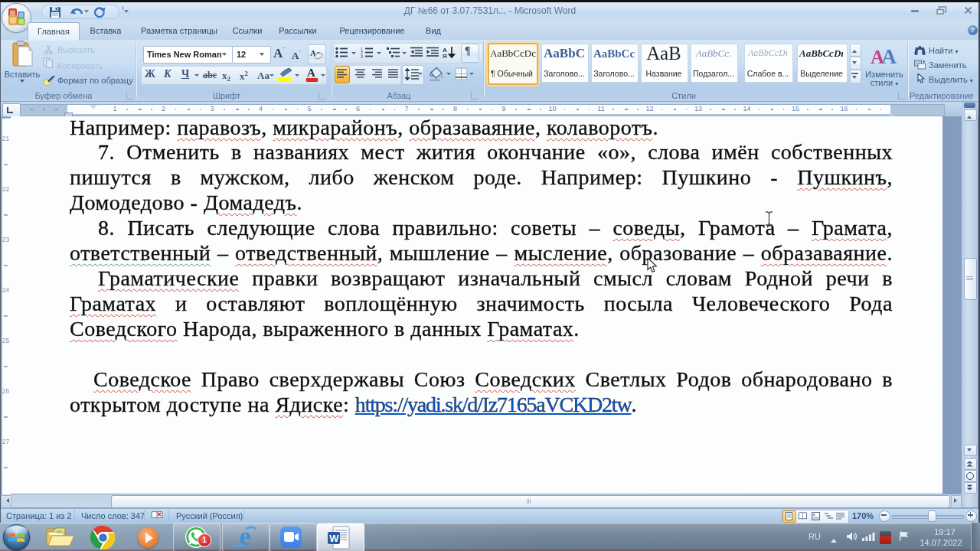  Describe the element at coordinates (445, 56) in the screenshot. I see `svg-text: Я` at that location.